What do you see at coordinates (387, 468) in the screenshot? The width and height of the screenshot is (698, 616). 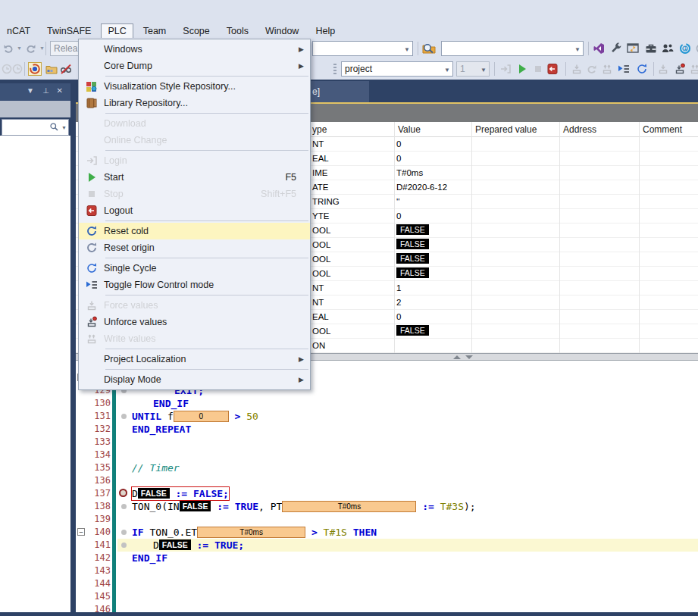 I see `code-line-135: 135// Timer` at bounding box center [387, 468].